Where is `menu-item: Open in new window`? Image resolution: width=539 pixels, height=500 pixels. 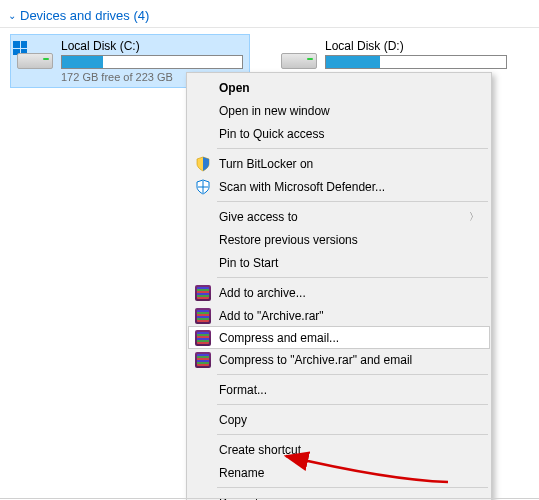 menu-item: Open in new window is located at coordinates (339, 110).